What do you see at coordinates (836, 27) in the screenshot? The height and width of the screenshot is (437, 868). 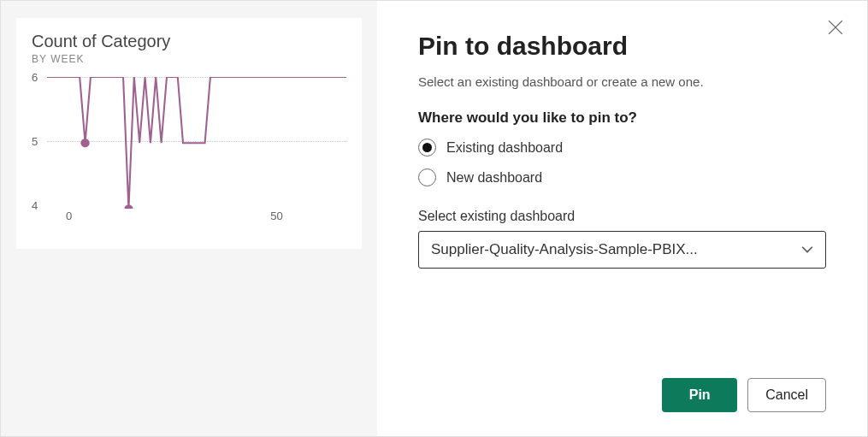 I see `close-icon` at bounding box center [836, 27].